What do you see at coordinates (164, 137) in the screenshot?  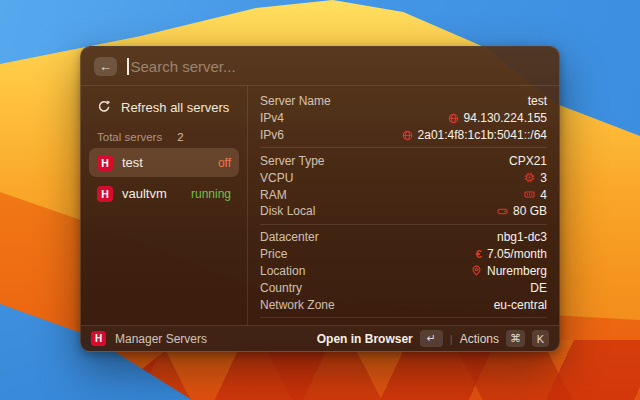 I see `list-section-header: Total servers 2` at bounding box center [164, 137].